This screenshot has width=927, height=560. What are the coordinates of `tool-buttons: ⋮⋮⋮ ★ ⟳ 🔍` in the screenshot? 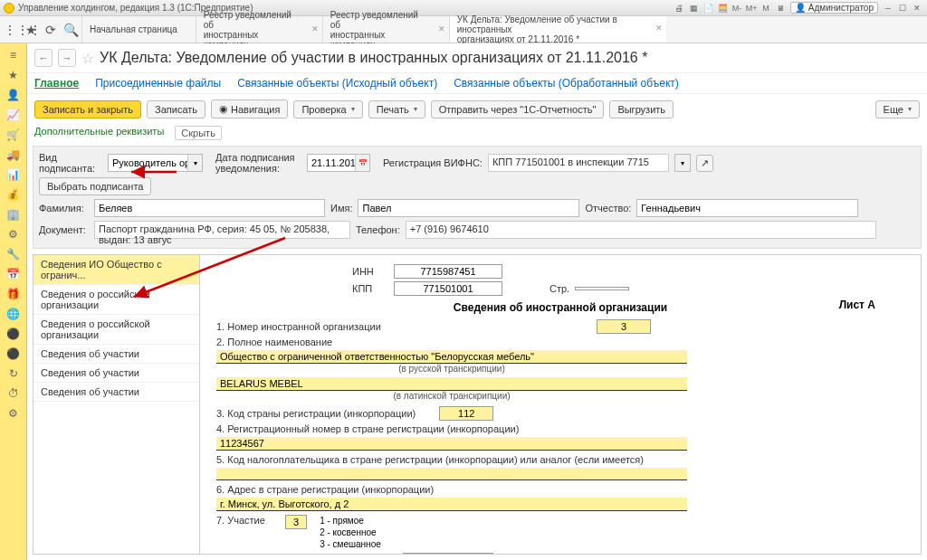 It's located at (41, 29).